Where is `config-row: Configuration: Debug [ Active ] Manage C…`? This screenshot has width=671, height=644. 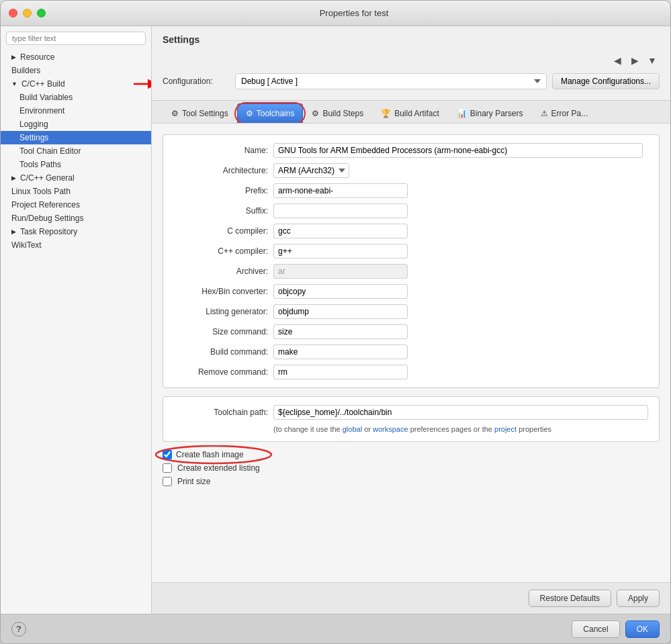
config-row: Configuration: Debug [ Active ] Manage C… is located at coordinates (411, 81).